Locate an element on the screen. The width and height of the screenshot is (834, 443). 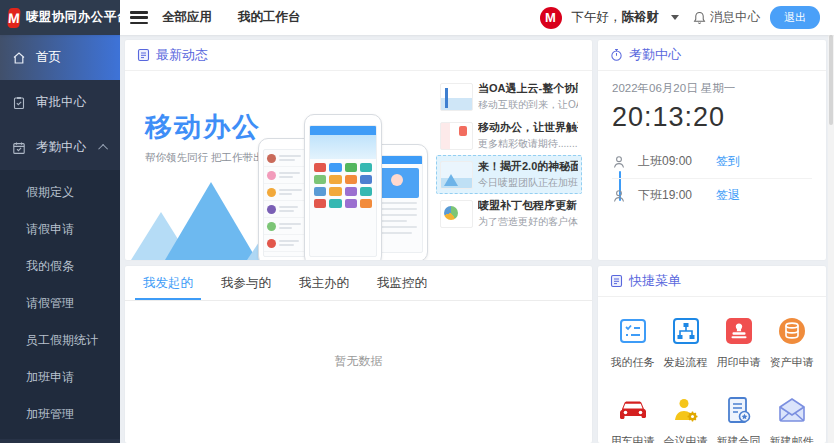
mail-icon is located at coordinates (792, 410).